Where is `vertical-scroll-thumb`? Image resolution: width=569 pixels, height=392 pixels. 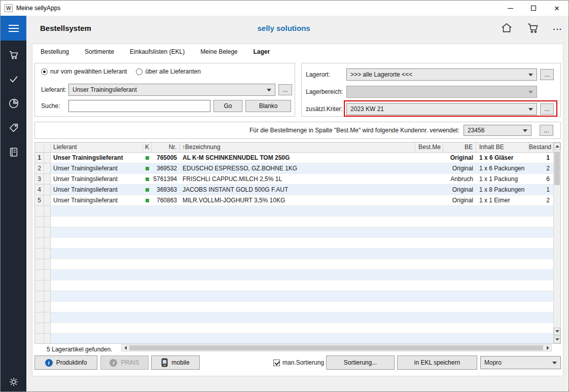
vertical-scroll-thumb is located at coordinates (557, 168).